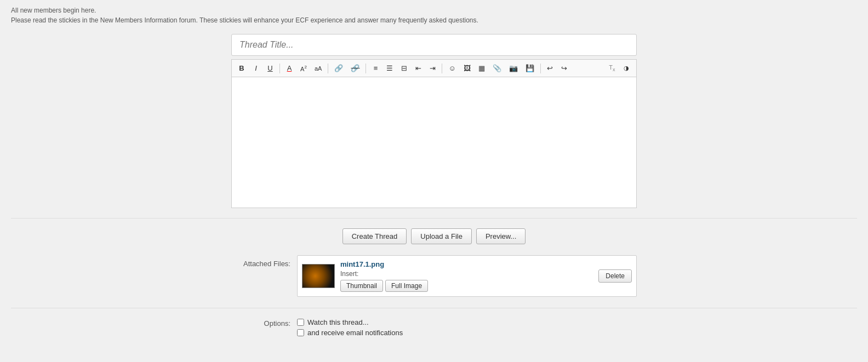  What do you see at coordinates (362, 286) in the screenshot?
I see `thumbnail-button: Thumbnail` at bounding box center [362, 286].